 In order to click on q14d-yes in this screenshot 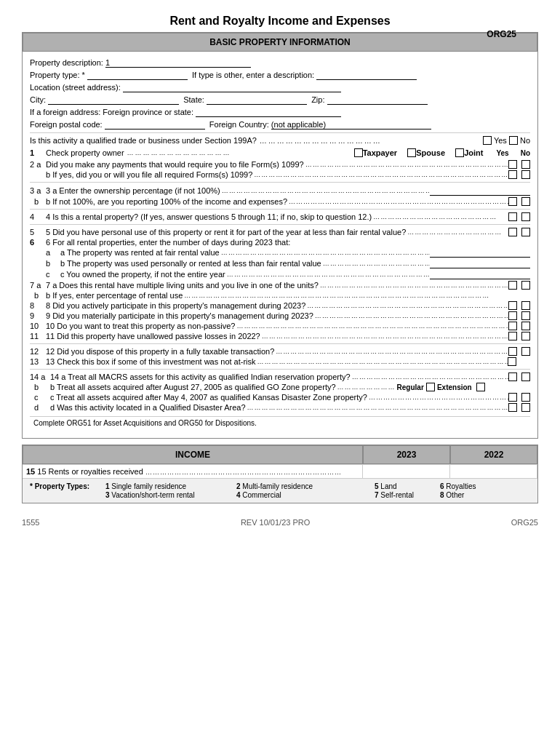, I will do `click(513, 407)`.